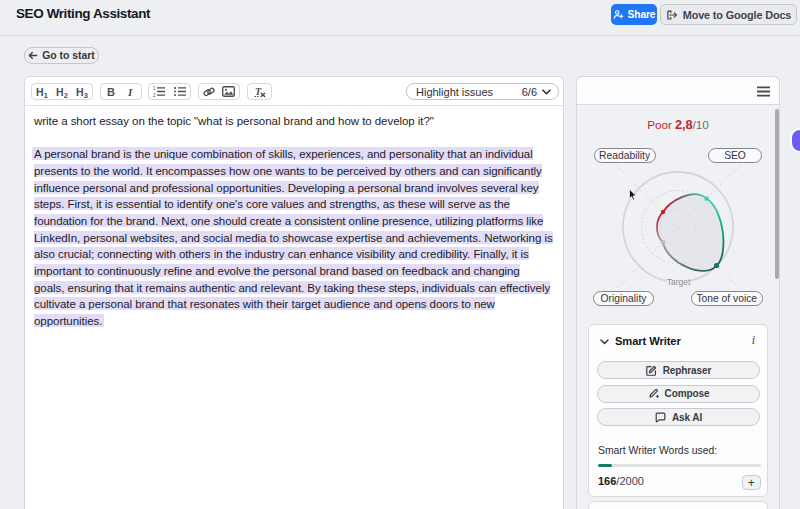  Describe the element at coordinates (154, 88) in the screenshot. I see `svg-text: 1` at that location.